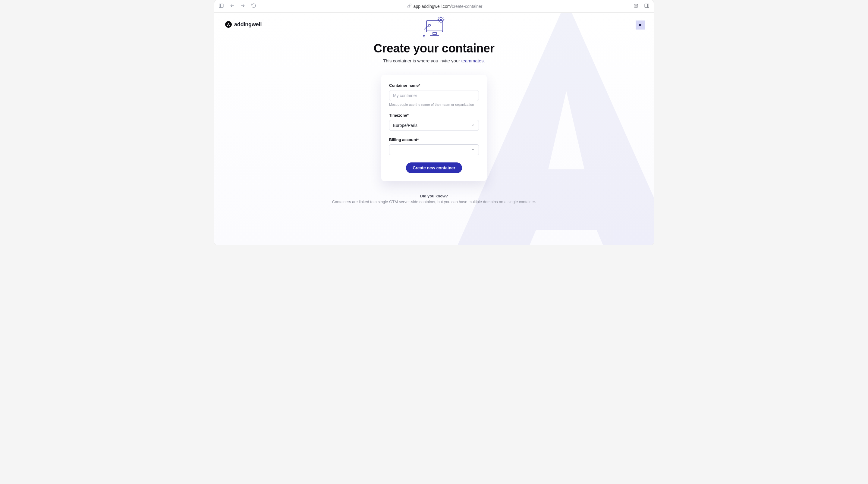 The height and width of the screenshot is (484, 868). I want to click on browser-chrome: app.addingwell.com/create-container, so click(434, 6).